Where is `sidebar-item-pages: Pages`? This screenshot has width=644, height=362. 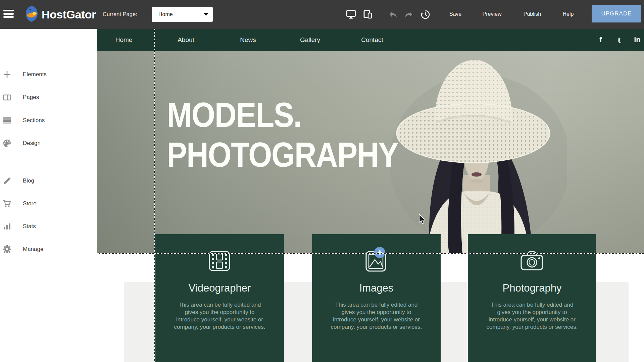 sidebar-item-pages: Pages is located at coordinates (48, 97).